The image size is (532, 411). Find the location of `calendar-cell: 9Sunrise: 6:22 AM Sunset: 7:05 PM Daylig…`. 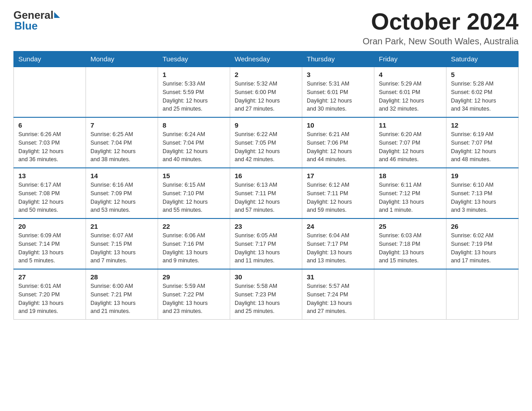

calendar-cell: 9Sunrise: 6:22 AM Sunset: 7:05 PM Daylig… is located at coordinates (266, 142).